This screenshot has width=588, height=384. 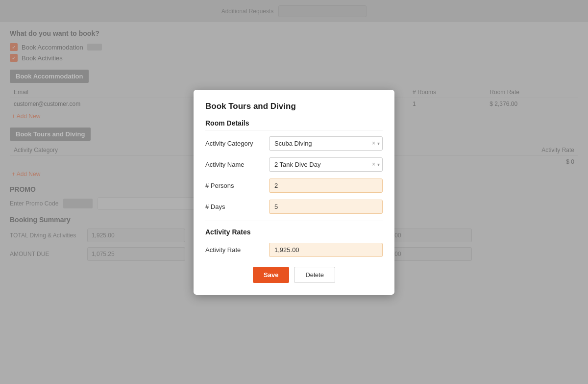 I want to click on activity-category-clear-icon: ×, so click(x=373, y=143).